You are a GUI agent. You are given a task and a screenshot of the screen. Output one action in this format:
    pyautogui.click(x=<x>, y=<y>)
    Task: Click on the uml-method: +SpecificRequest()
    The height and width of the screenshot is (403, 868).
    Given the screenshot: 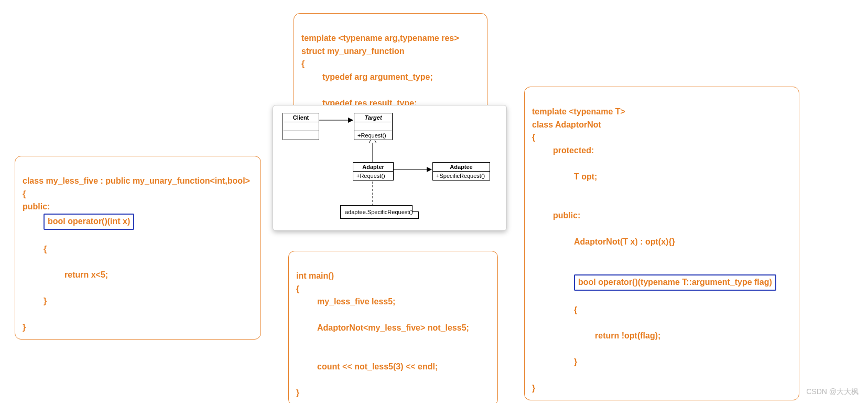 What is the action you would take?
    pyautogui.click(x=461, y=176)
    